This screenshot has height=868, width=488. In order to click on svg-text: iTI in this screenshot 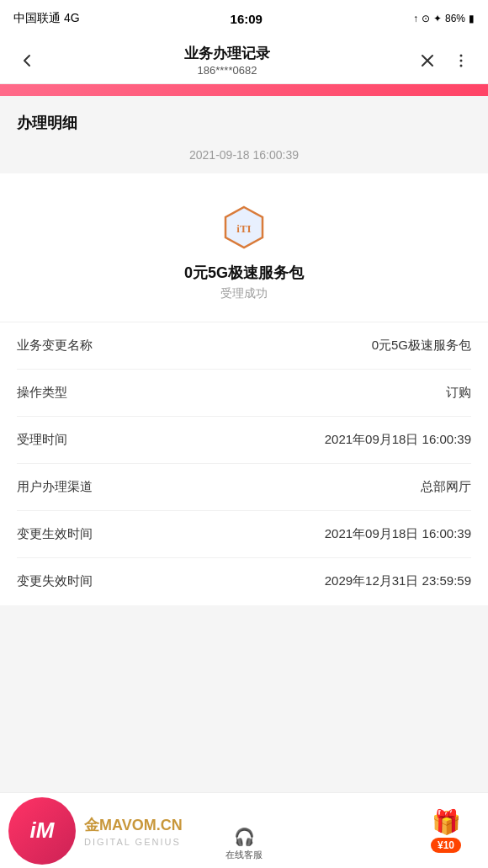, I will do `click(244, 229)`.